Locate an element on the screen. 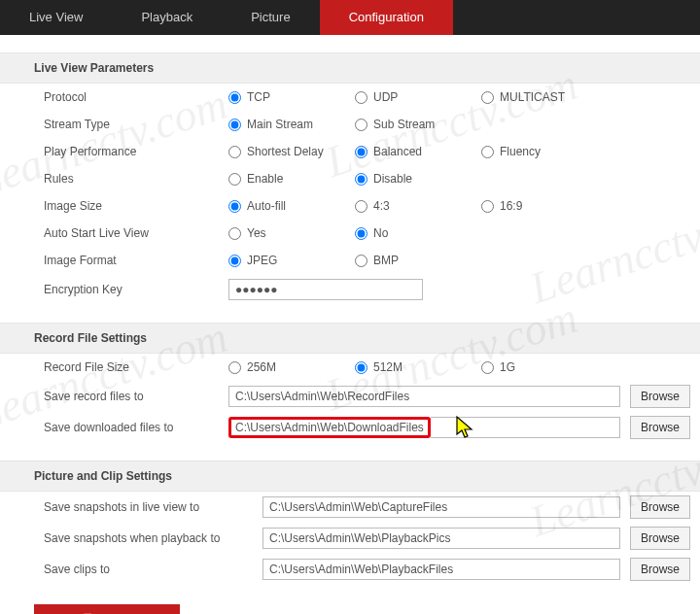 This screenshot has width=700, height=614. label-rules: Rules is located at coordinates (136, 179).